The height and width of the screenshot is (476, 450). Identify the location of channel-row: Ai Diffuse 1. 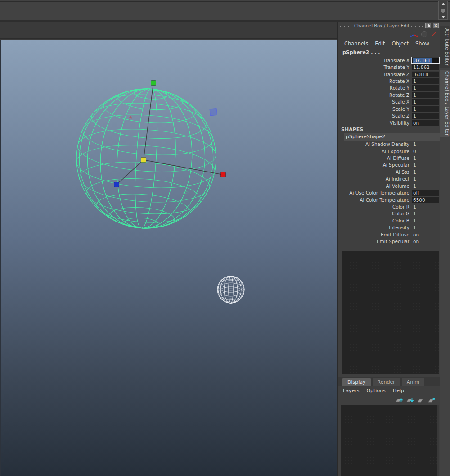
(389, 158).